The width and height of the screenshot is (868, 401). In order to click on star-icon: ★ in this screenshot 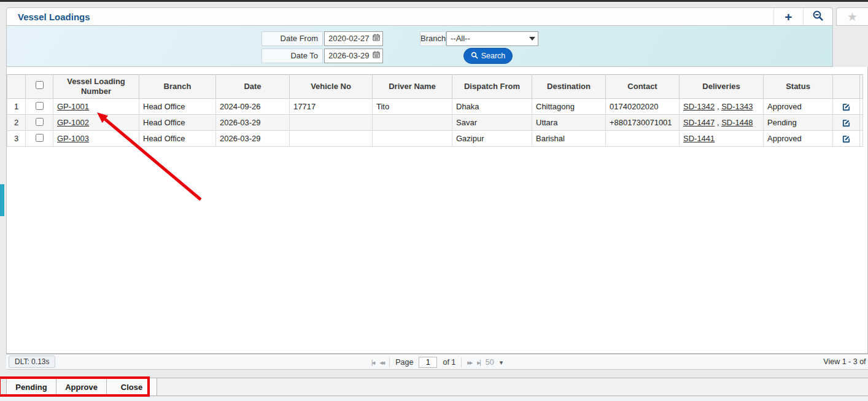, I will do `click(852, 17)`.